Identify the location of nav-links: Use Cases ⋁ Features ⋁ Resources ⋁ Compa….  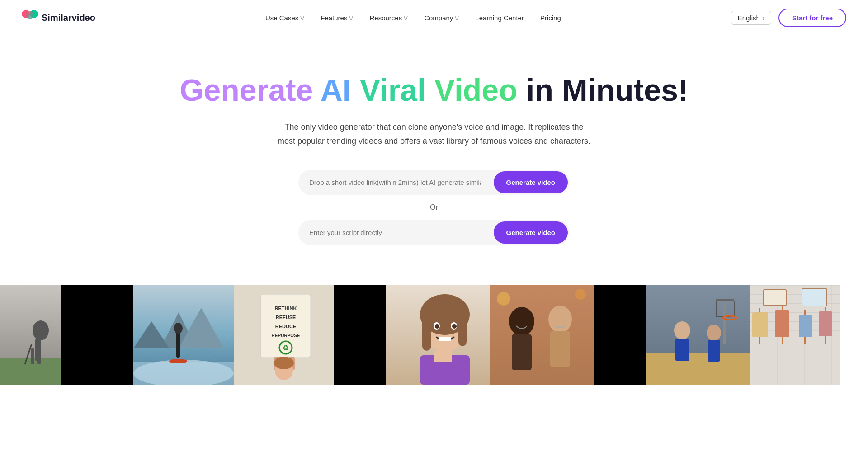
(413, 18).